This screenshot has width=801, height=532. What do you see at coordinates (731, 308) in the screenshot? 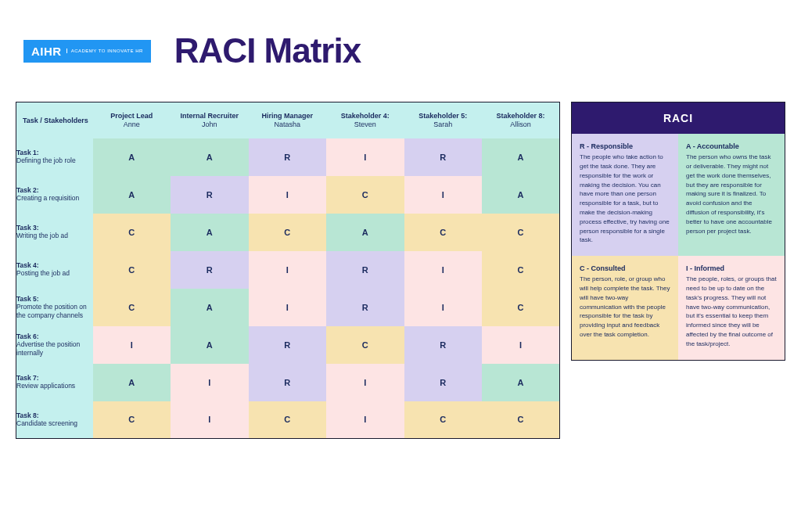
I see `legend-informed: I - Informed The people, roles, or group…` at bounding box center [731, 308].